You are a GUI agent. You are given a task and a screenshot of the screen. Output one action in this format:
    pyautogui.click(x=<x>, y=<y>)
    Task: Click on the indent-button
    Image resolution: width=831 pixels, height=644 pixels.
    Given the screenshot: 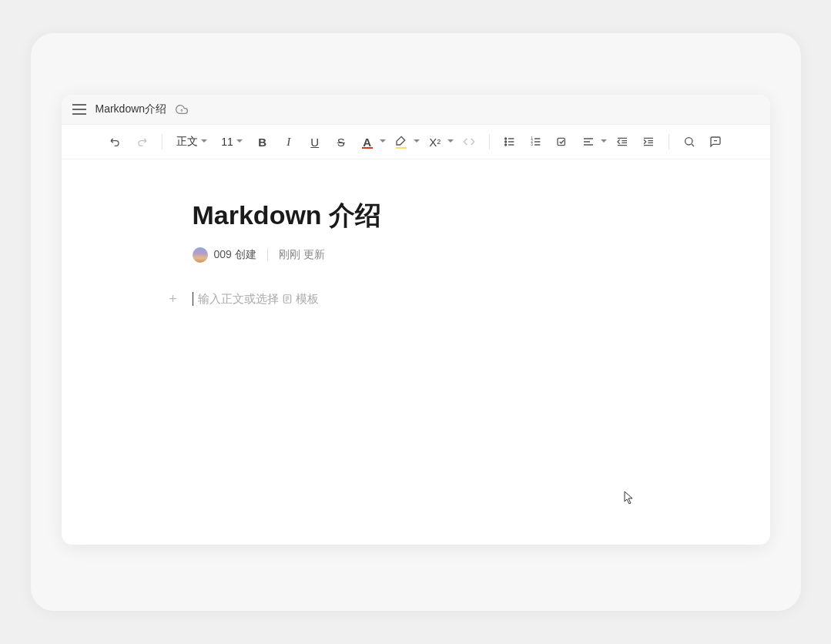 What is the action you would take?
    pyautogui.click(x=648, y=142)
    